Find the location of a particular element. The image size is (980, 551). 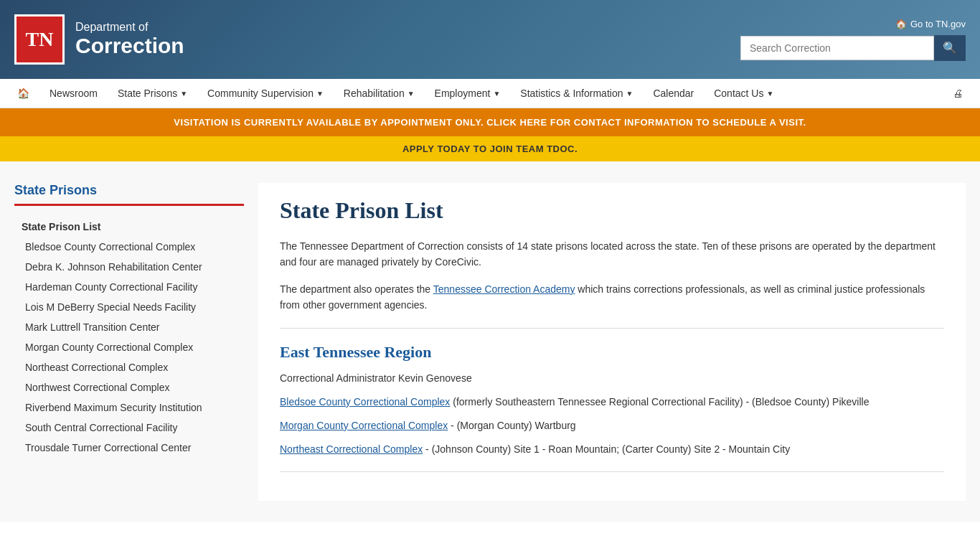

sidebar-active-item: State Prison List is located at coordinates (129, 227).